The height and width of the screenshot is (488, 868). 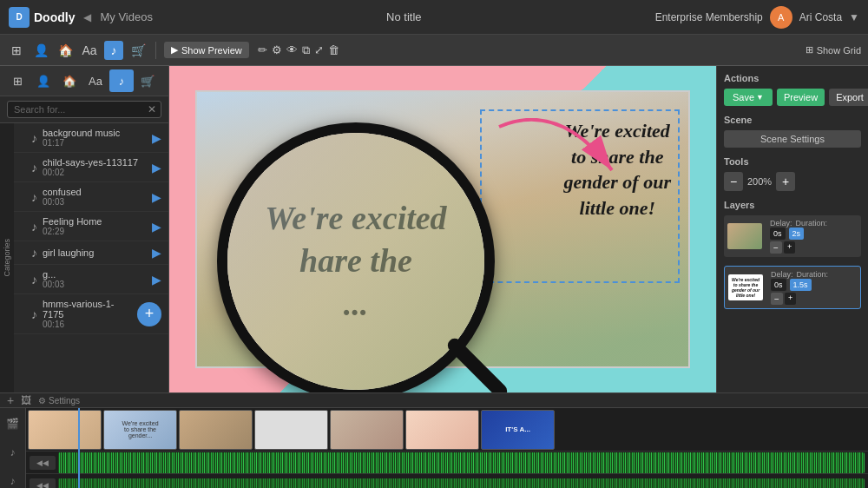 What do you see at coordinates (778, 234) in the screenshot?
I see `layer-delay-box-1: 0s` at bounding box center [778, 234].